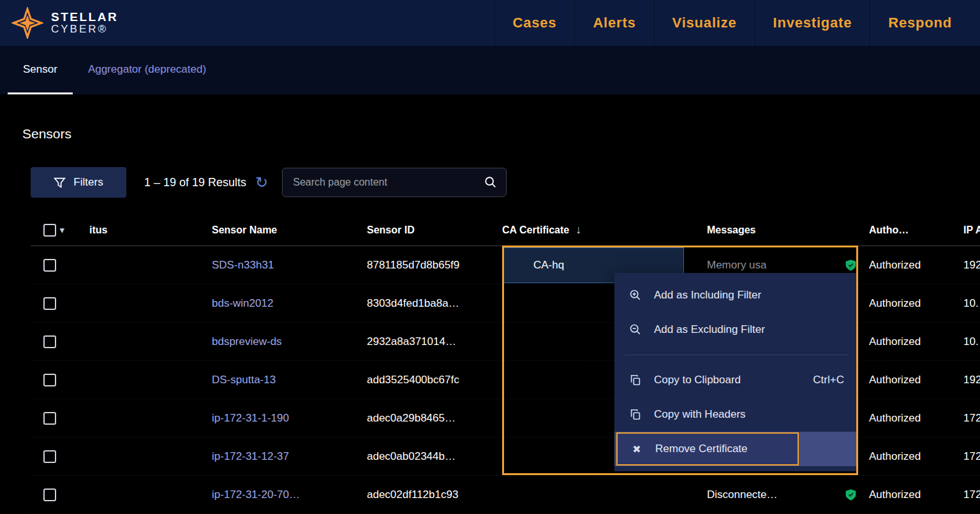  I want to click on remove-x-icon: ✖, so click(637, 449).